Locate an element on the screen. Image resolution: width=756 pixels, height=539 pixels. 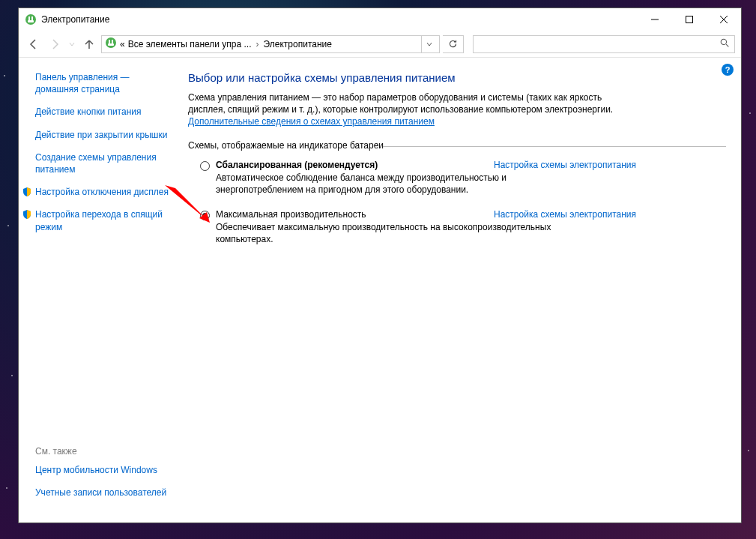
app-icon is located at coordinates (31, 19).